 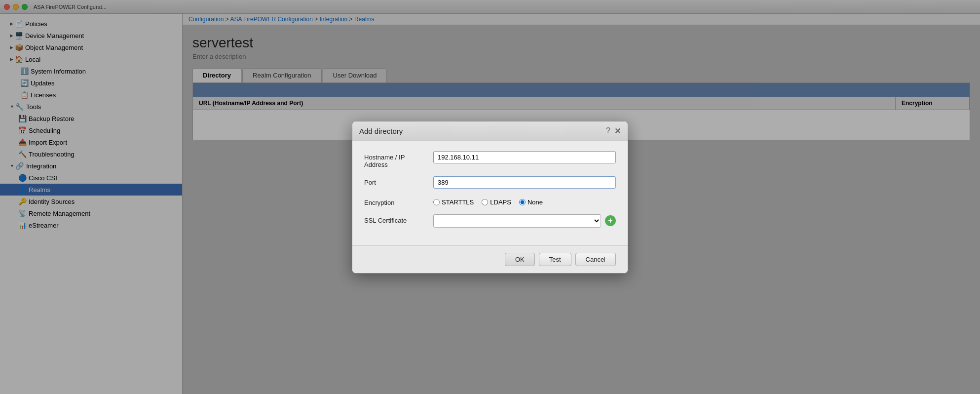 What do you see at coordinates (520, 260) in the screenshot?
I see `ok-button: OK` at bounding box center [520, 260].